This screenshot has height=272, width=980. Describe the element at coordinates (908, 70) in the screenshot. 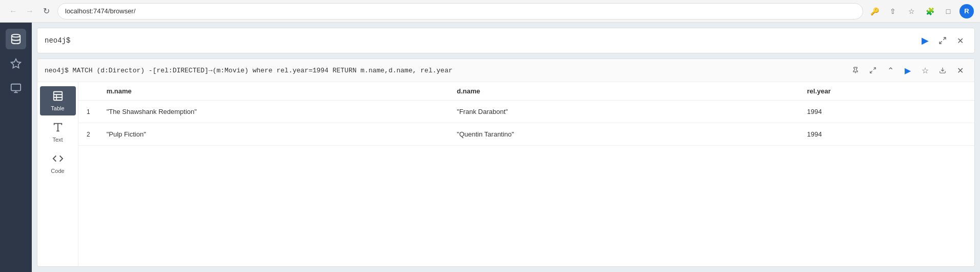

I see `run-result-button: ▶` at that location.